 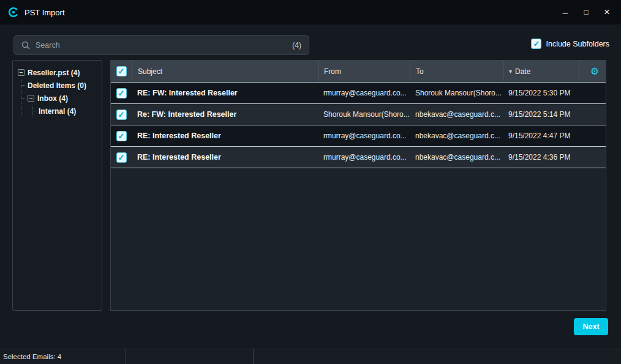 I want to click on tree-item-label: Internal (4), so click(x=58, y=111).